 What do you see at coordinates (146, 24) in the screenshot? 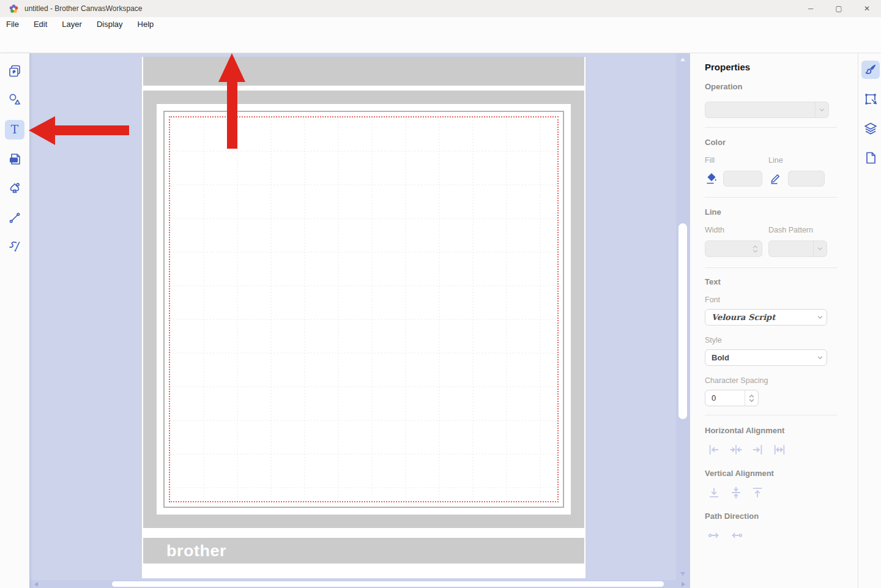
I see `menu-help: Help` at bounding box center [146, 24].